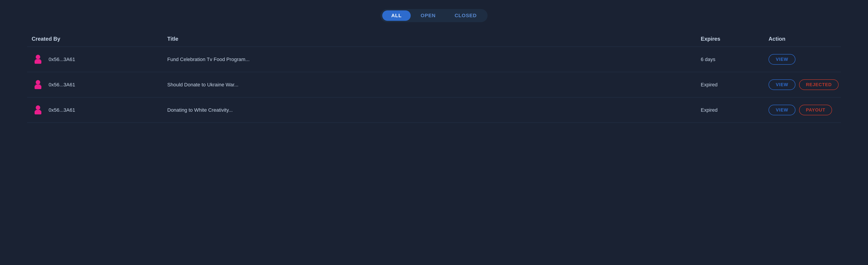  I want to click on action-cell-1: VIEW, so click(803, 59).